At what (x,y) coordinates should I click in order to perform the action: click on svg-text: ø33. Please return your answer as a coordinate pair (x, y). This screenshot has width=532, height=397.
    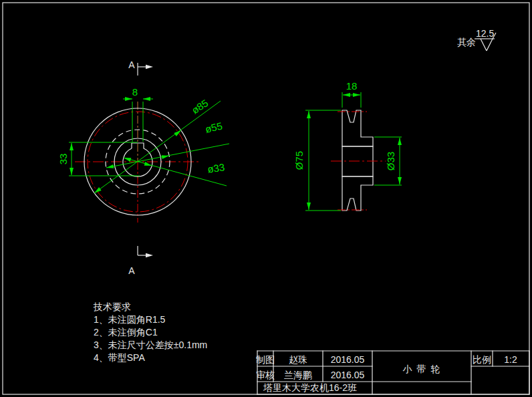
    Looking at the image, I should click on (216, 168).